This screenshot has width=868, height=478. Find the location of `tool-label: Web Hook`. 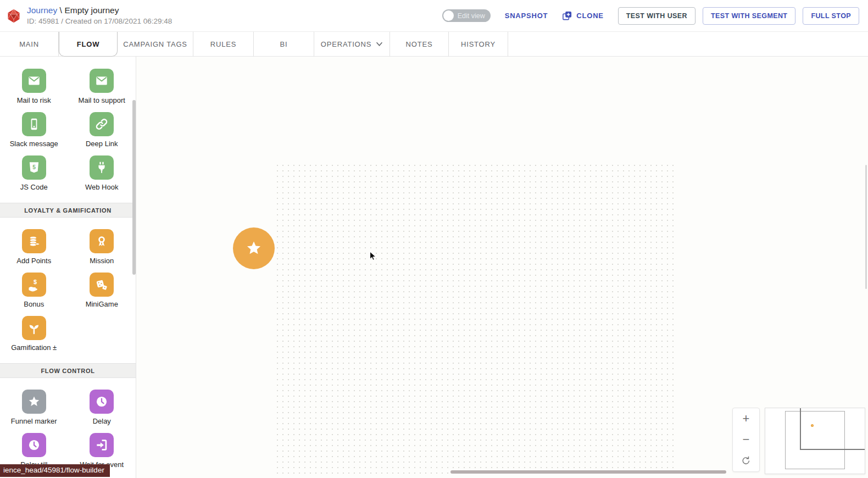

tool-label: Web Hook is located at coordinates (102, 187).